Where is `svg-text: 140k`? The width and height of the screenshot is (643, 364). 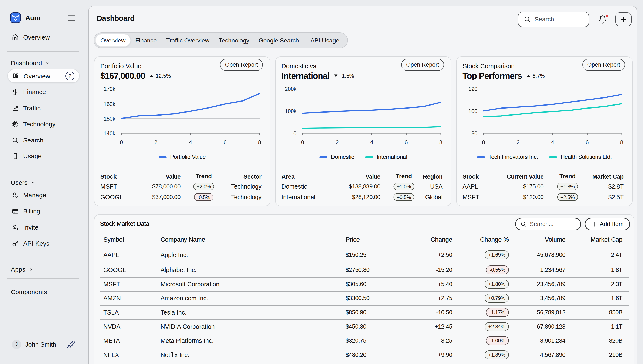
svg-text: 140k is located at coordinates (110, 134).